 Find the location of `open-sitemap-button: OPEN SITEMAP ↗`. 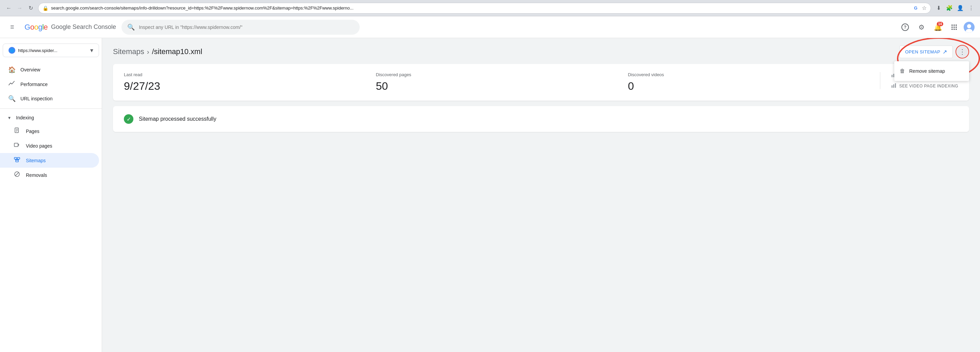

open-sitemap-button: OPEN SITEMAP ↗ is located at coordinates (926, 52).